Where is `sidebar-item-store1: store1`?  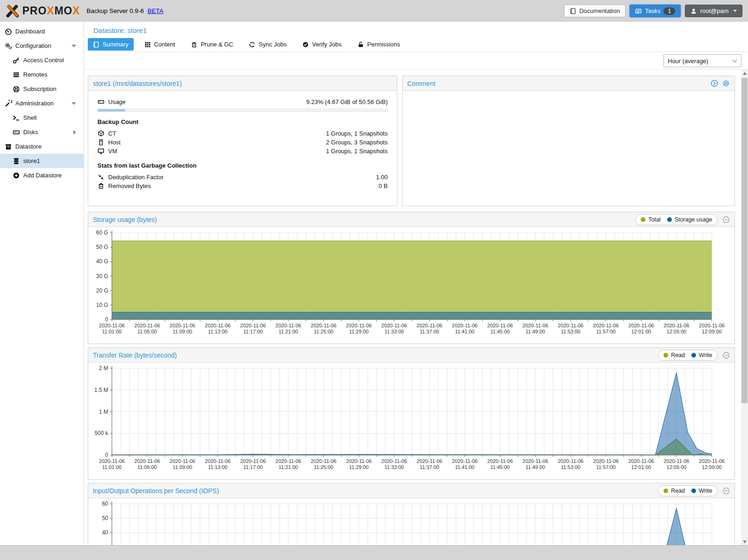 sidebar-item-store1: store1 is located at coordinates (42, 161).